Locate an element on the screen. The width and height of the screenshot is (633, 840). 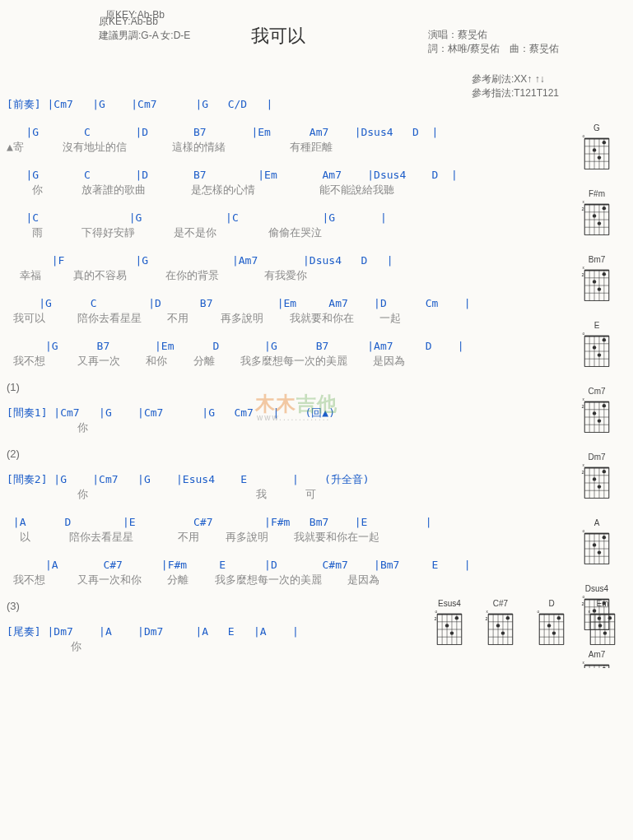
watermark-url: www............. is located at coordinates (293, 418).